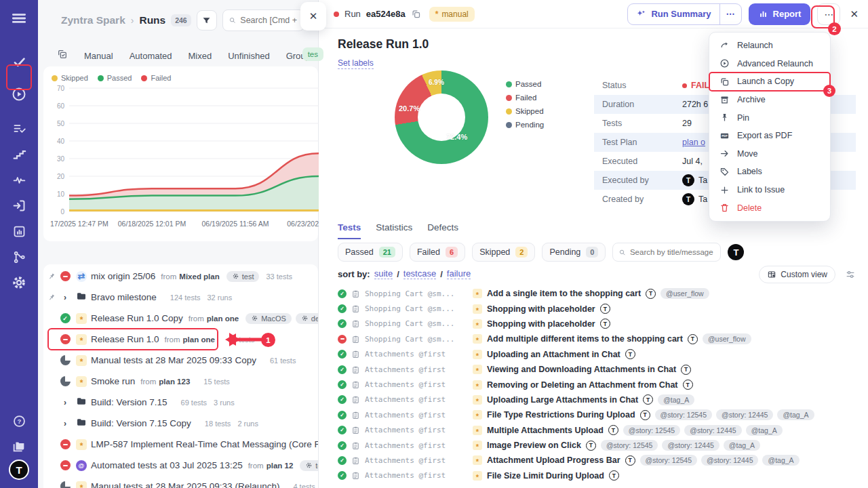 The image size is (868, 488). I want to click on run-name: Bravo milestone, so click(123, 297).